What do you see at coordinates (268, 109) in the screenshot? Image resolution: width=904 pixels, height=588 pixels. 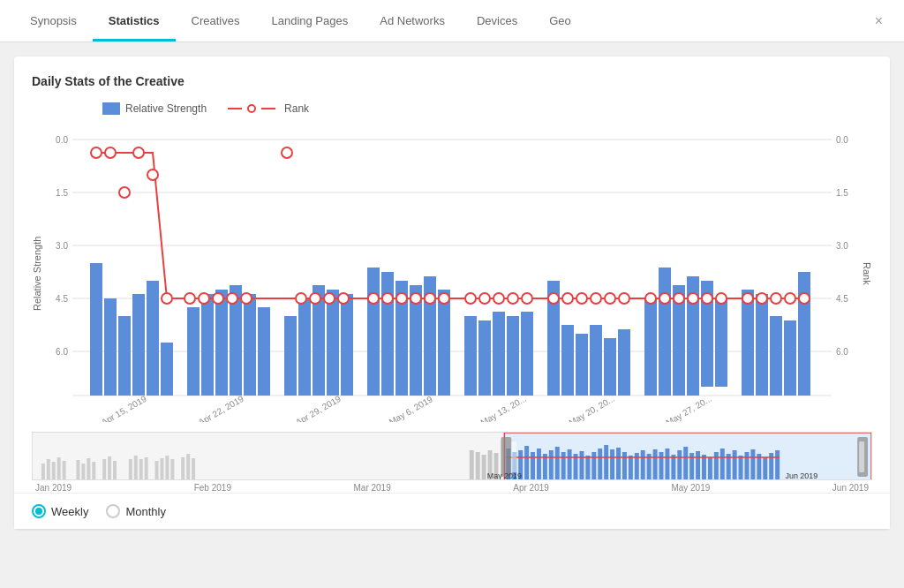 I see `line-dash-icon2` at bounding box center [268, 109].